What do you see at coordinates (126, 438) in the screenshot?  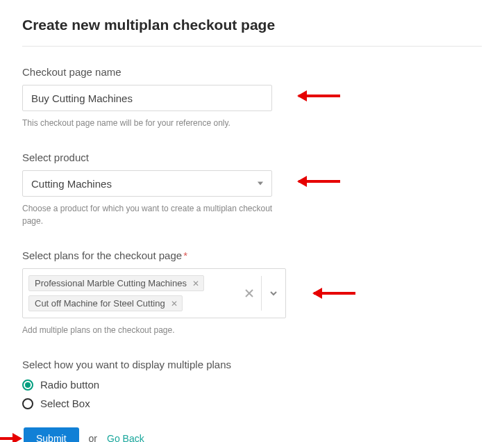 I see `go-back-link: Go Back` at bounding box center [126, 438].